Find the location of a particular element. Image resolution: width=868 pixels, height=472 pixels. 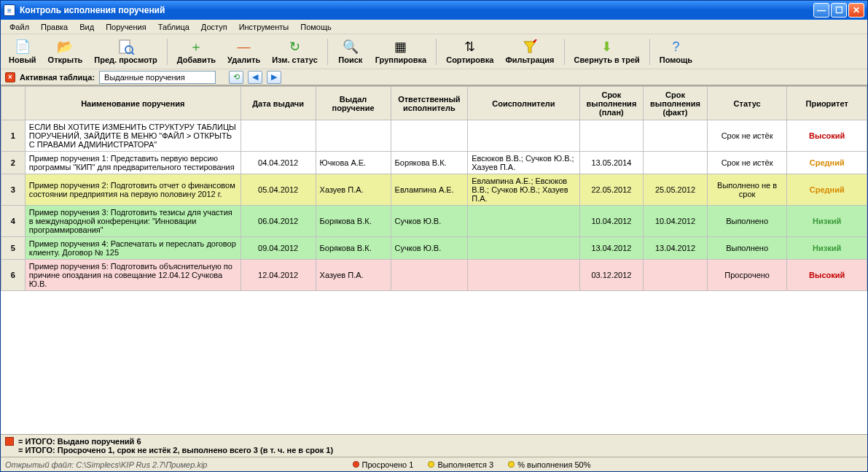

menu-поручения: Поручения is located at coordinates (126, 27).